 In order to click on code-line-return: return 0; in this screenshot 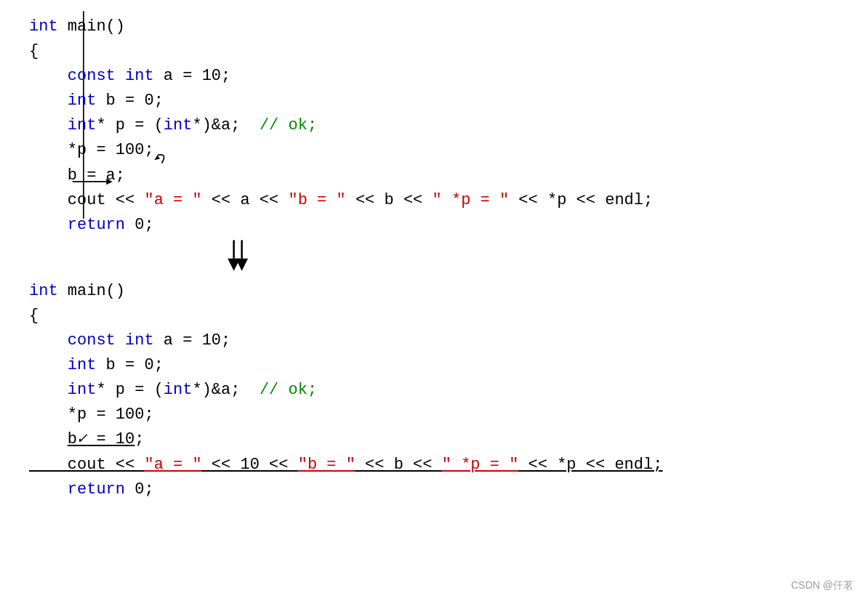, I will do `click(441, 225)`.